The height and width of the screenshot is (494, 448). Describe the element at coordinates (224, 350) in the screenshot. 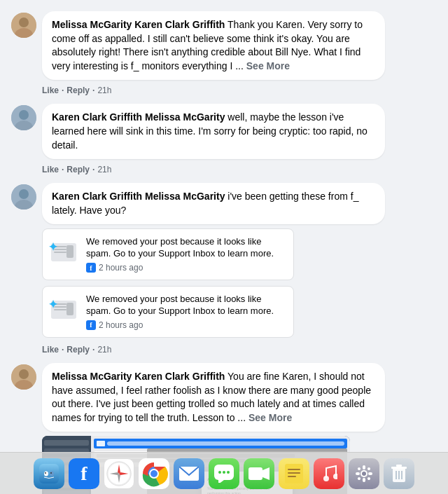

I see `comment-actions-3: Like · Reply · 21h` at that location.